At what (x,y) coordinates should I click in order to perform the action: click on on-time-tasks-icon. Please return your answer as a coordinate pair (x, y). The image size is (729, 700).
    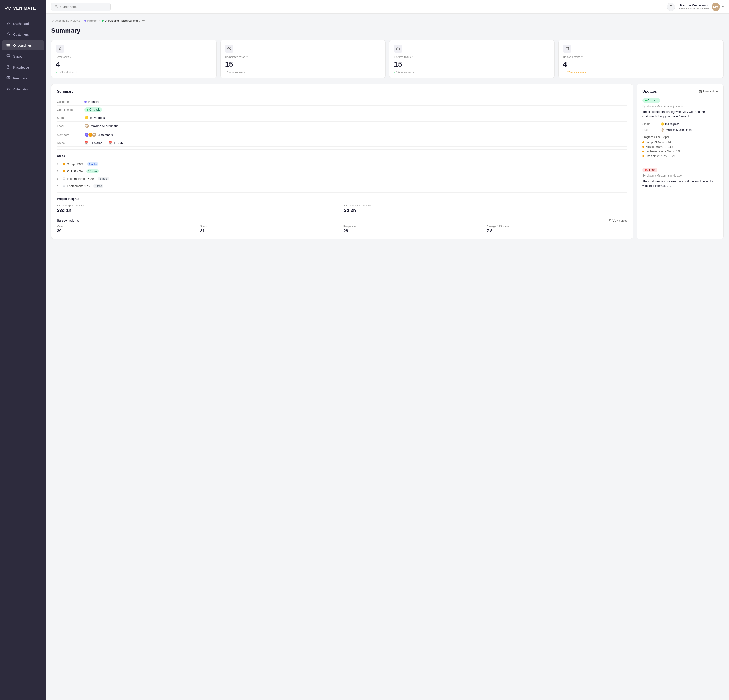
    Looking at the image, I should click on (398, 49).